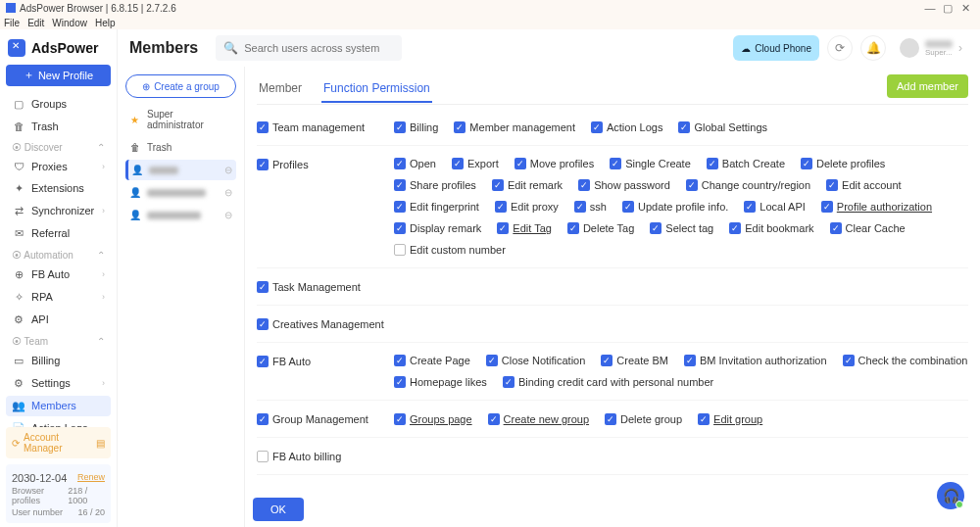  What do you see at coordinates (840, 48) in the screenshot?
I see `sync-icon: ⟳` at bounding box center [840, 48].